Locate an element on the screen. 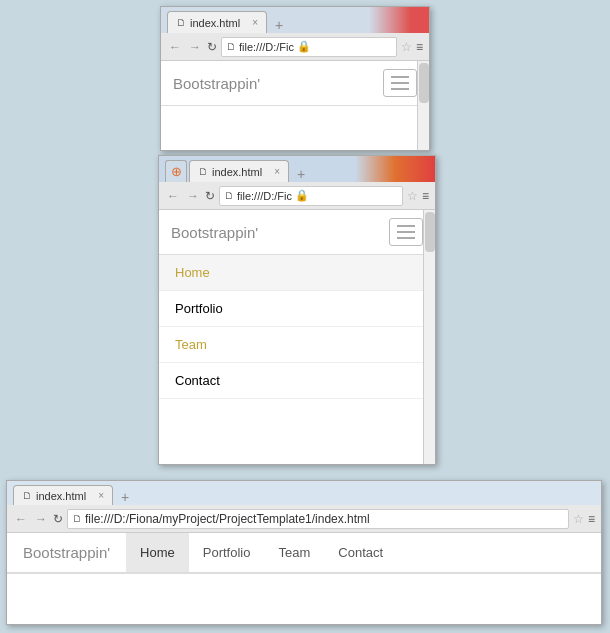  url-box-1: 🗋 file:///D:/Fic 🔒 is located at coordinates (309, 47).